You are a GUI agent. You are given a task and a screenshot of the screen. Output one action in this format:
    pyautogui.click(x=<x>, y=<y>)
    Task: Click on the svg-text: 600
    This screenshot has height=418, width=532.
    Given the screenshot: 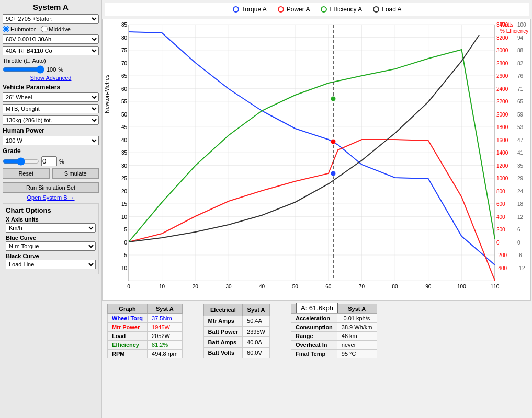 What is the action you would take?
    pyautogui.click(x=501, y=204)
    